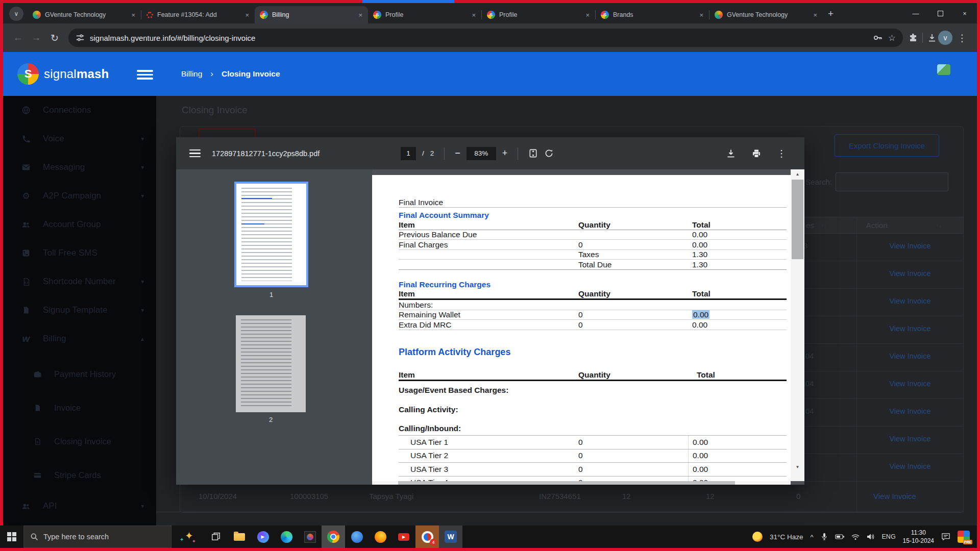 This screenshot has width=980, height=551. What do you see at coordinates (333, 537) in the screenshot?
I see `chrome-taskbar-icon` at bounding box center [333, 537].